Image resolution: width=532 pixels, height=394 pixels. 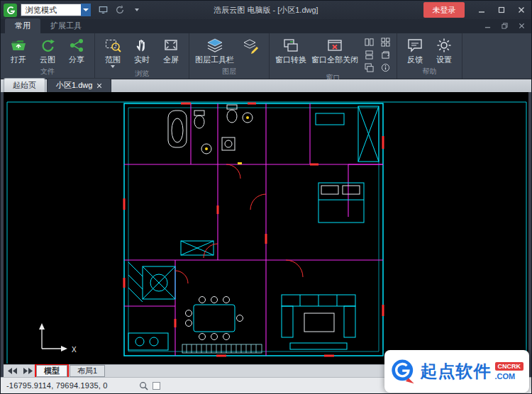 What do you see at coordinates (66, 26) in the screenshot?
I see `tab-extended-tools: 扩展工具` at bounding box center [66, 26].